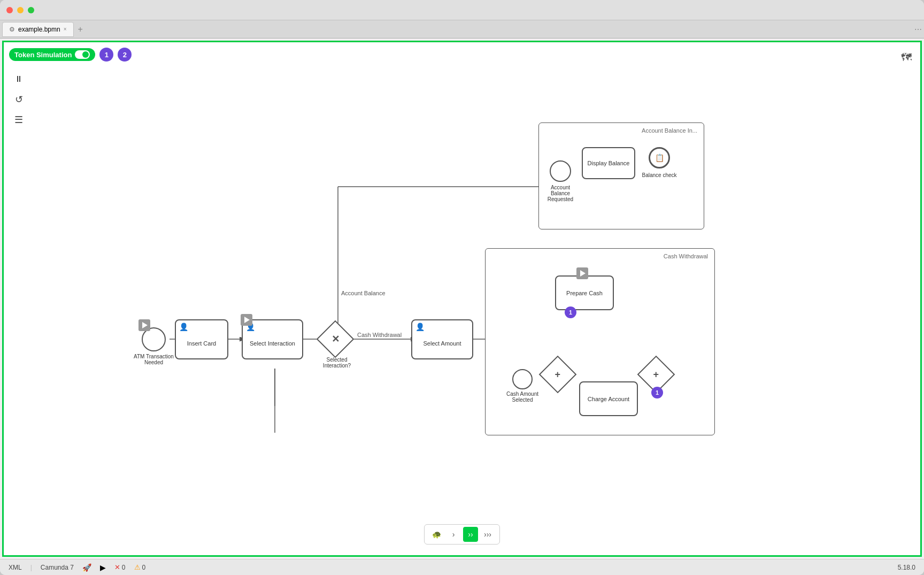  Describe the element at coordinates (273, 339) in the screenshot. I see `select-interaction-task: 👤 Select Interaction` at that location.